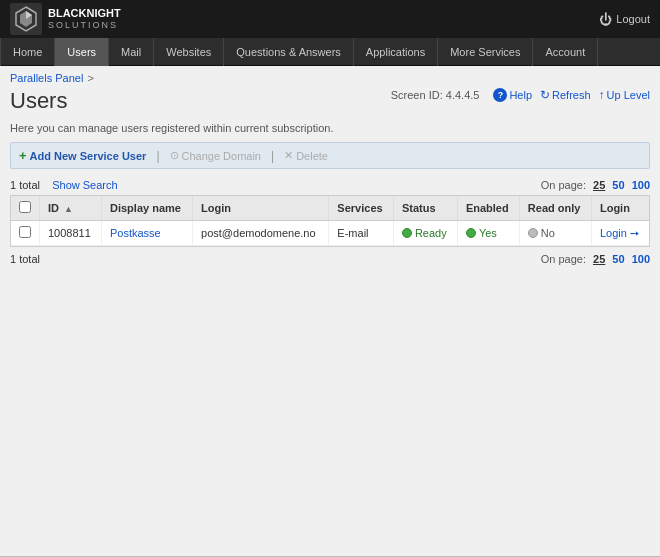 The width and height of the screenshot is (660, 557). I want to click on table-row: 1008811 Postkasse post@demodomene.no E-m…, so click(330, 234).